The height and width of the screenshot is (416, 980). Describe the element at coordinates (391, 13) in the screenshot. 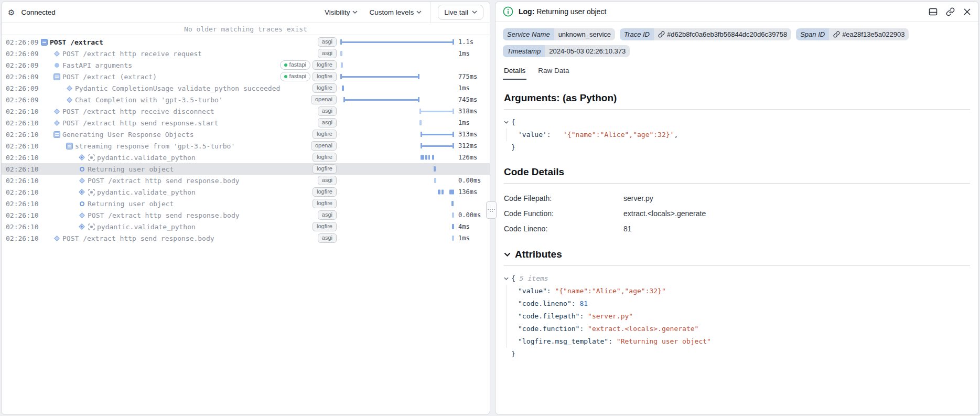

I see `custom-levels-label: Custom levels` at that location.